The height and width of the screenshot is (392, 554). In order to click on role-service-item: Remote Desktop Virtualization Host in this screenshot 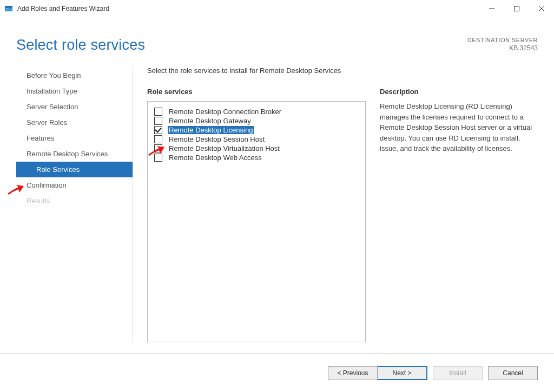, I will do `click(256, 148)`.